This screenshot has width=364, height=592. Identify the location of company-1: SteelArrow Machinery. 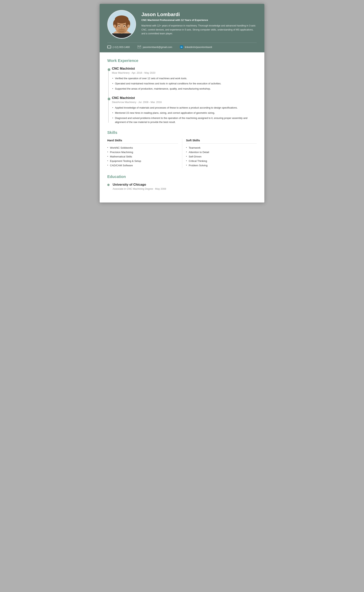
(124, 102).